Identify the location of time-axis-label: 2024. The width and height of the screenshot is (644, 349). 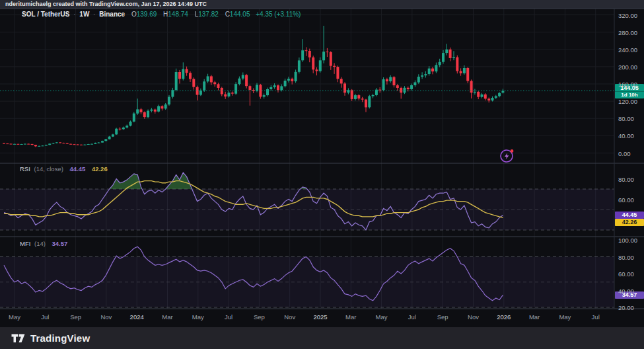
(137, 317).